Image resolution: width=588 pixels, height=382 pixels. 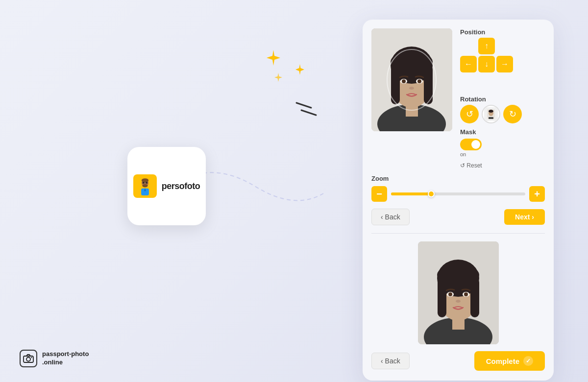 I want to click on footer-brand: passport-photo .online, so click(x=54, y=358).